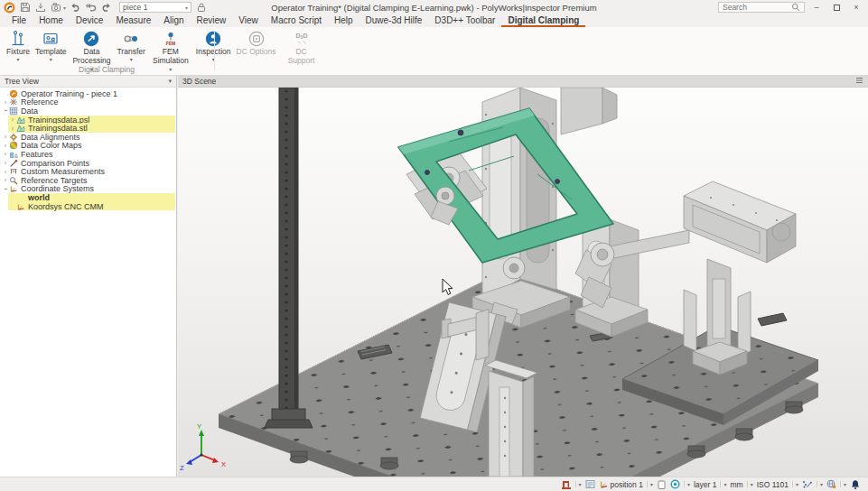 The image size is (868, 491). I want to click on tree-item-trainingsdata-psl: › Trainingsdata.psl, so click(89, 120).